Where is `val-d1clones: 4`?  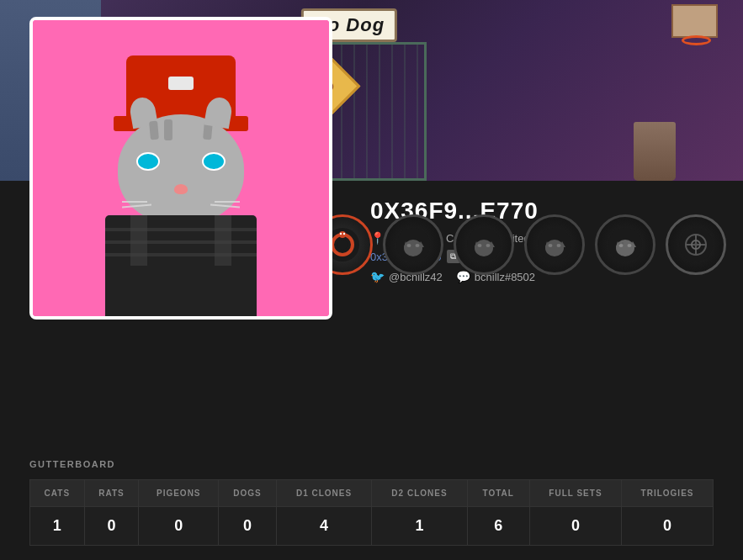
val-d1clones: 4 is located at coordinates (323, 526).